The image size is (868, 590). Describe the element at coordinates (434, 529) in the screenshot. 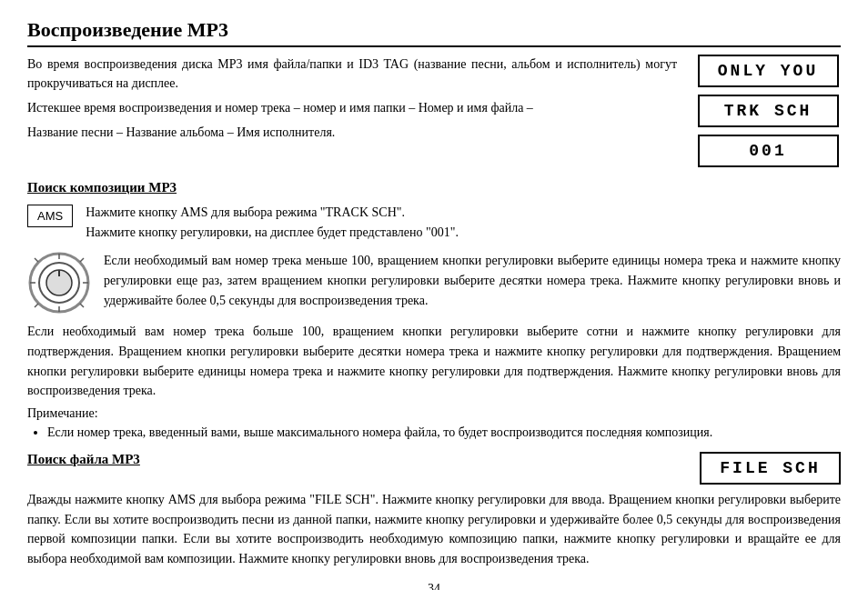

I see `file-section-text: Дважды нажмите кнопку AMS для выбора реж…` at that location.